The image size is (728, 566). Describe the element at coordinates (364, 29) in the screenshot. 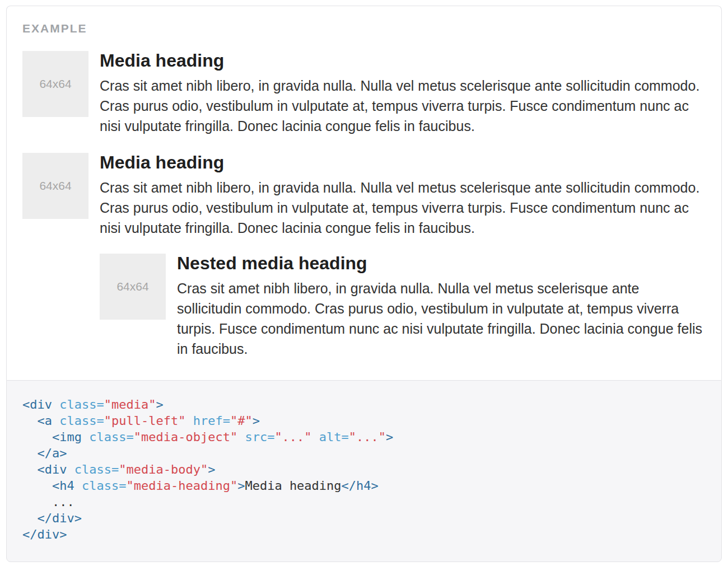

I see `example-label: EXAMPLE` at that location.